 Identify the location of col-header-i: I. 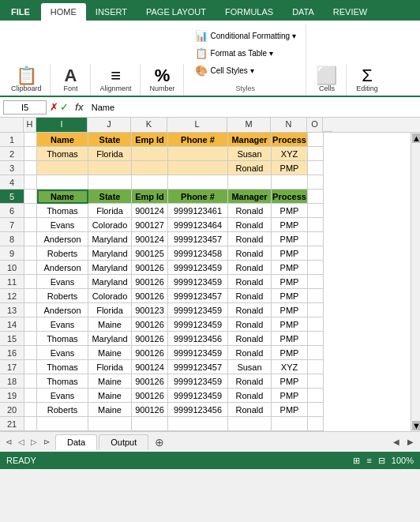
(62, 125).